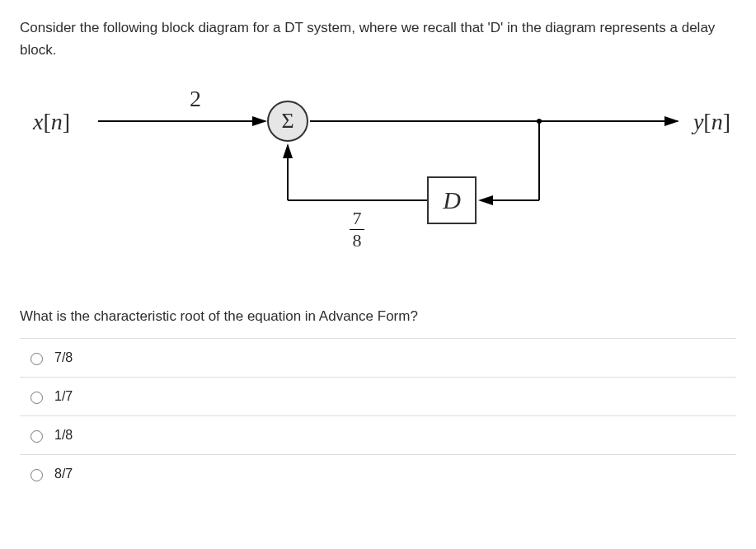  Describe the element at coordinates (452, 200) in the screenshot. I see `delay-block: D` at that location.